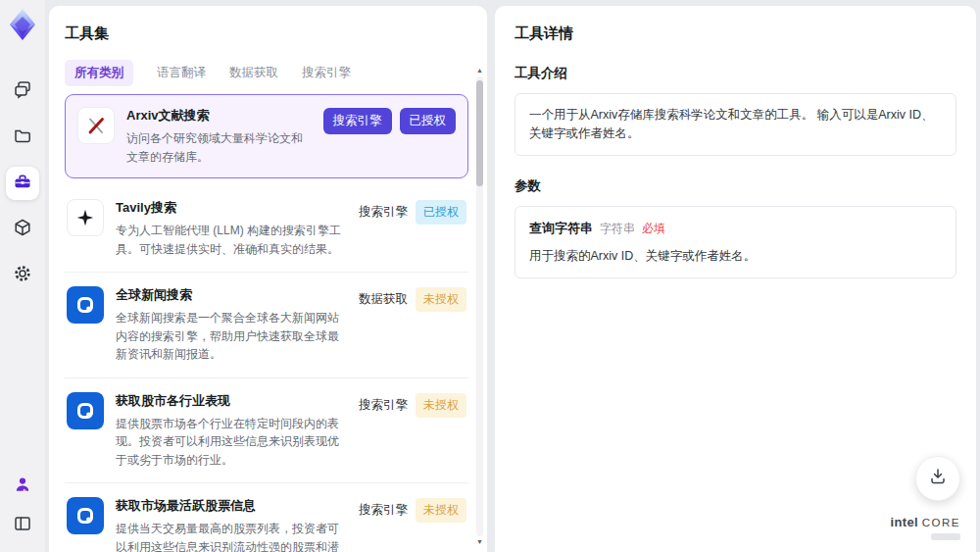 The image size is (980, 552). Describe the element at coordinates (23, 25) in the screenshot. I see `app-logo` at that location.